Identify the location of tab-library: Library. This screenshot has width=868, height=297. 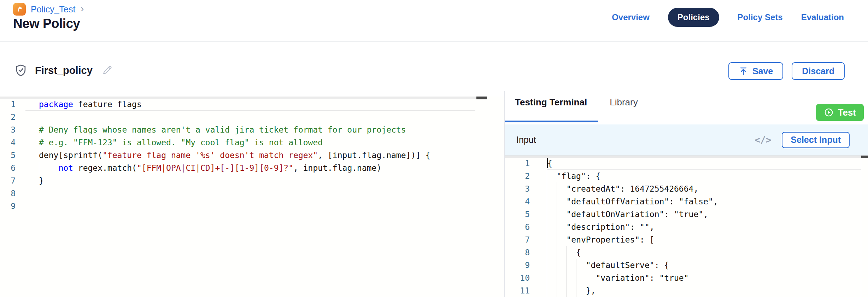
(623, 103).